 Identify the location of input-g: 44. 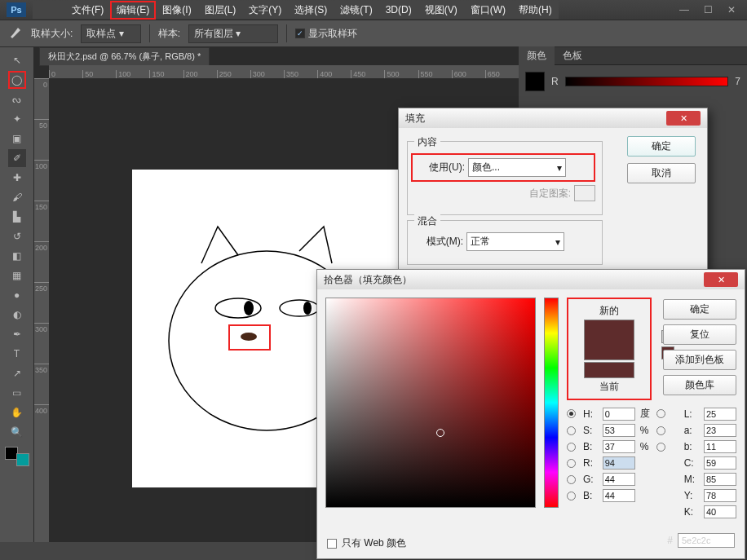
(619, 479).